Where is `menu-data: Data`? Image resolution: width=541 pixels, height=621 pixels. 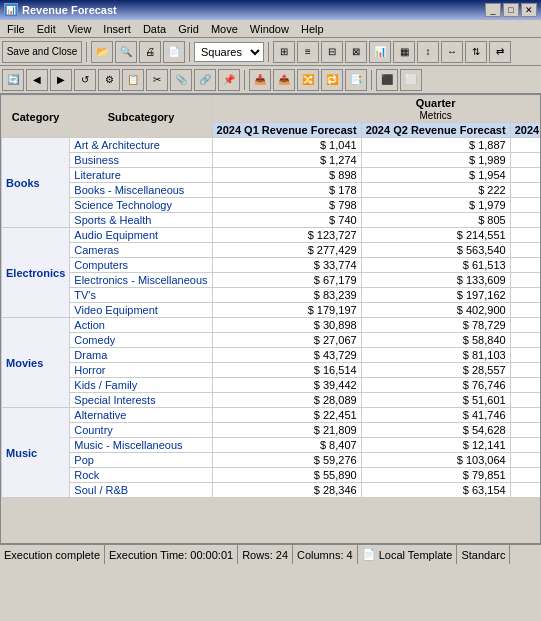
menu-data: Data is located at coordinates (154, 29).